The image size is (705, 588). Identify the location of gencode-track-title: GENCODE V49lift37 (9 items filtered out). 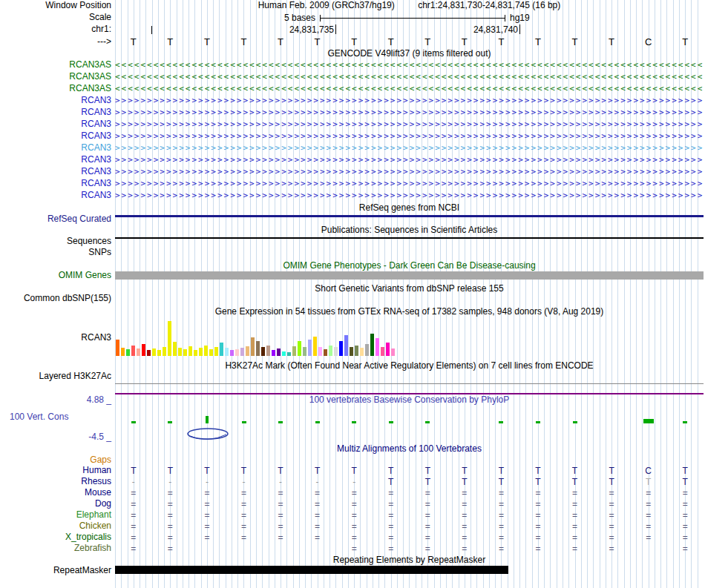
(410, 53).